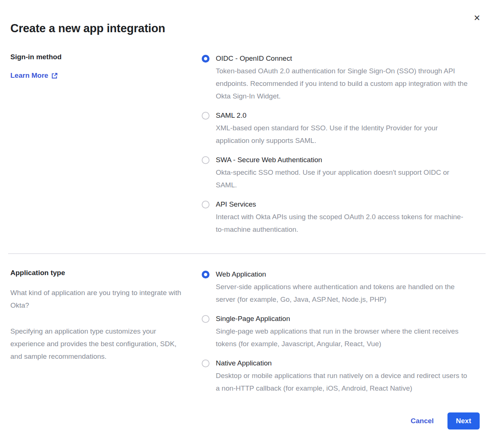 Image resolution: width=493 pixels, height=448 pixels. What do you see at coordinates (106, 66) in the screenshot?
I see `signin-method-left-column: Sign-in method Learn More` at bounding box center [106, 66].